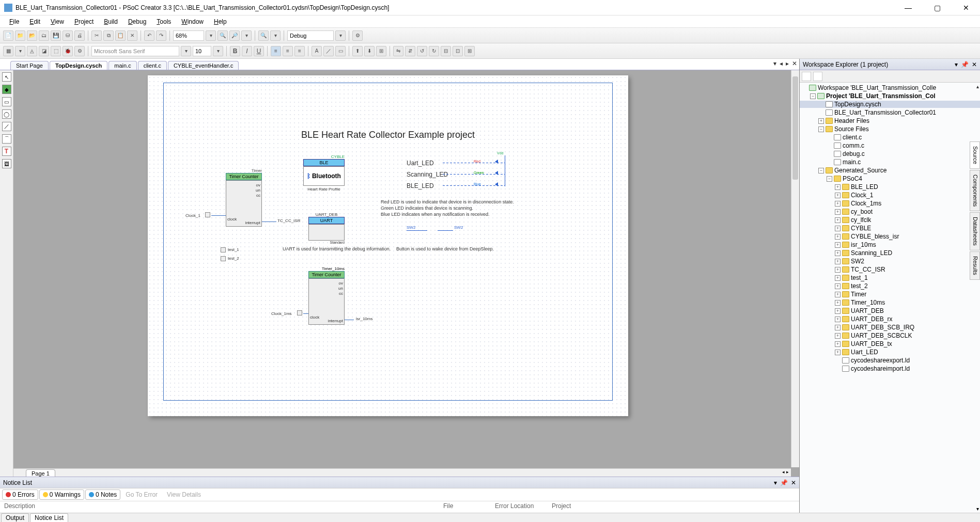  What do you see at coordinates (317, 51) in the screenshot?
I see `text-color-icon: A` at bounding box center [317, 51].